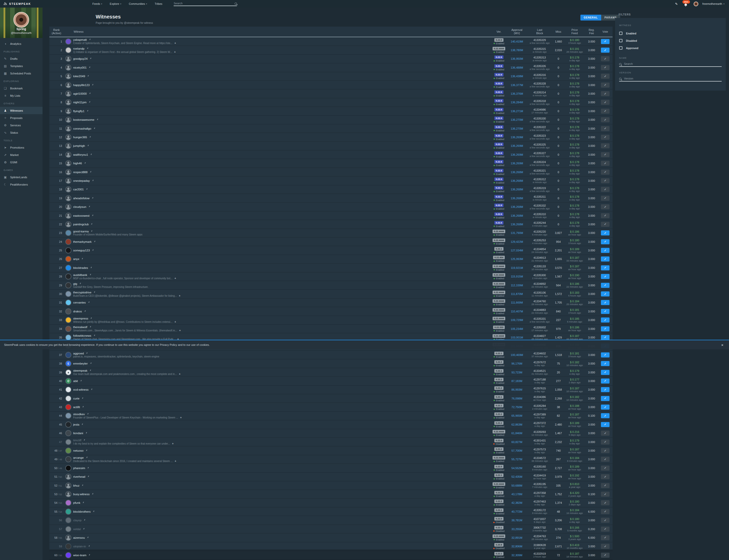 This screenshot has height=560, width=729. I want to click on sidebar-item-witnesses: ♟Witnesses, so click(21, 111).